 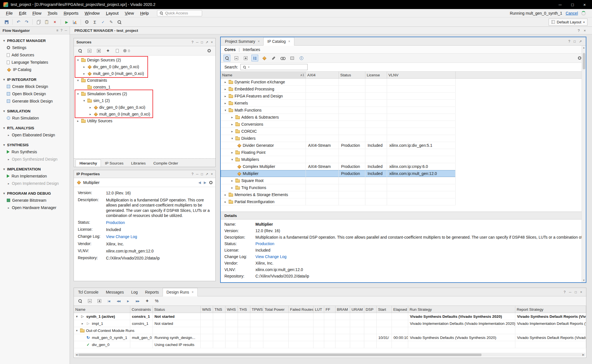 I want to click on column-header-failed-routes: Failed Routes, so click(x=301, y=309).